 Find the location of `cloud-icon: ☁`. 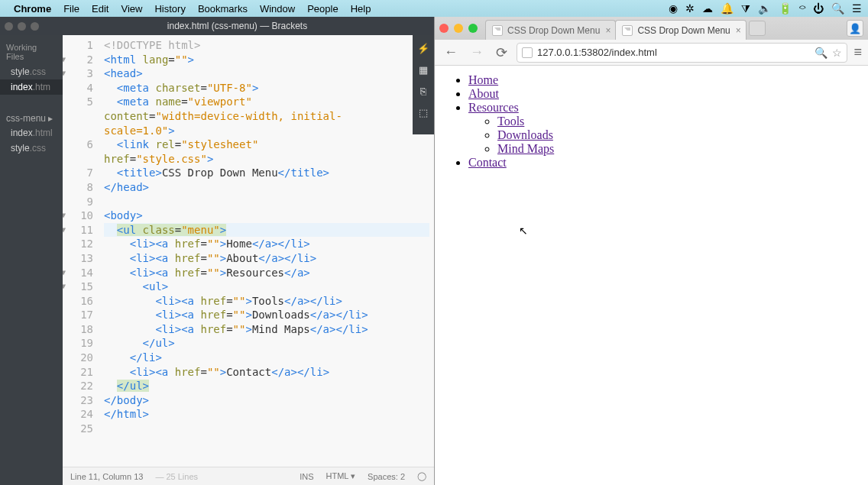

cloud-icon: ☁ is located at coordinates (708, 8).